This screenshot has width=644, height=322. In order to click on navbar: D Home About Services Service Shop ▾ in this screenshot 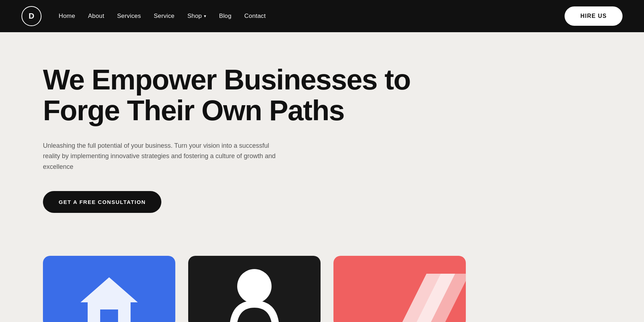, I will do `click(322, 16)`.